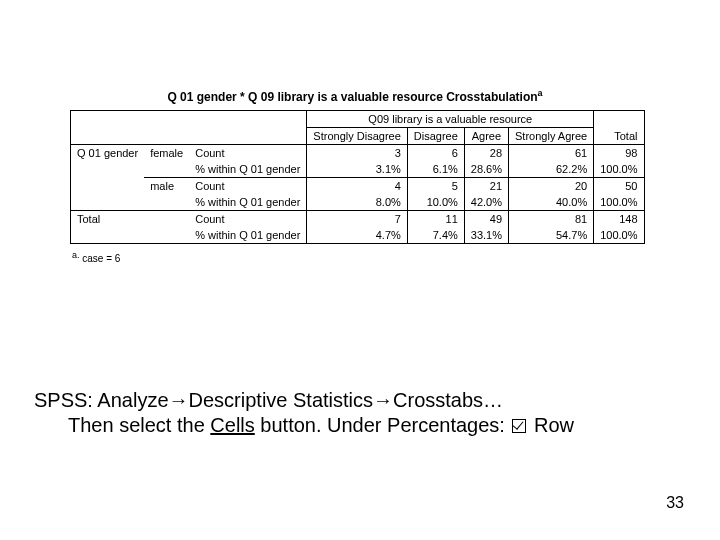 This screenshot has width=720, height=540. I want to click on cell: 3.1%, so click(357, 170).